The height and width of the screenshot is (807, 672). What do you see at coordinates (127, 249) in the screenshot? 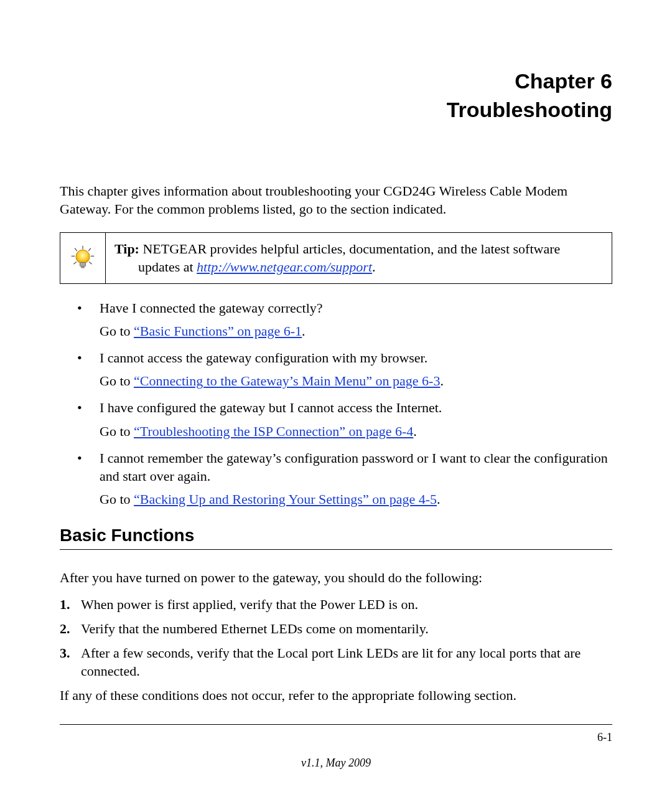
I see `tip-label: Tip:` at bounding box center [127, 249].